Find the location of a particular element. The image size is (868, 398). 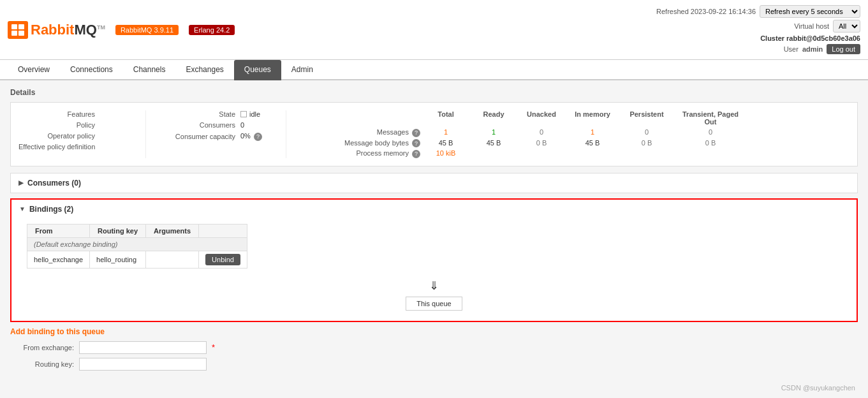

consumer-capacity-row: Consumer capacity 0% ? is located at coordinates (217, 136).